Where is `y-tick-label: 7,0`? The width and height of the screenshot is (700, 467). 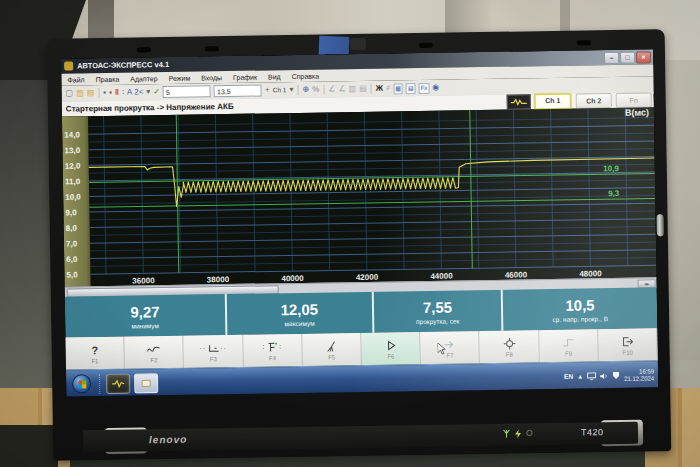
y-tick-label: 7,0 is located at coordinates (72, 244).